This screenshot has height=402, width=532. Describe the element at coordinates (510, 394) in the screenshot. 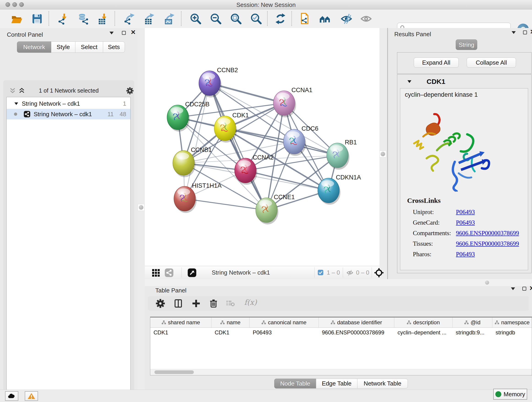

I see `memory-button: Memory` at that location.